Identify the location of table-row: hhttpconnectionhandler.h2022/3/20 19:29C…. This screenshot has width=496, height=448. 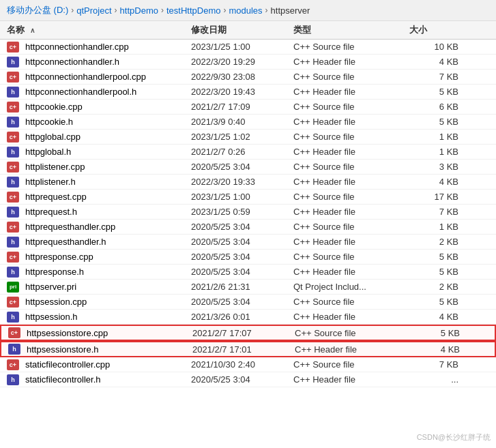
(248, 62).